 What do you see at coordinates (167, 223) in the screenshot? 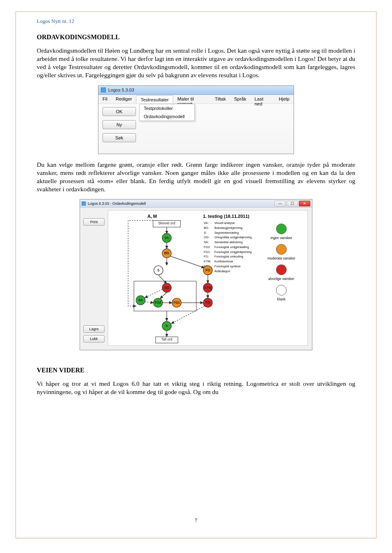
I see `box-skrevet-ord: Skrevet ord` at bounding box center [167, 223].